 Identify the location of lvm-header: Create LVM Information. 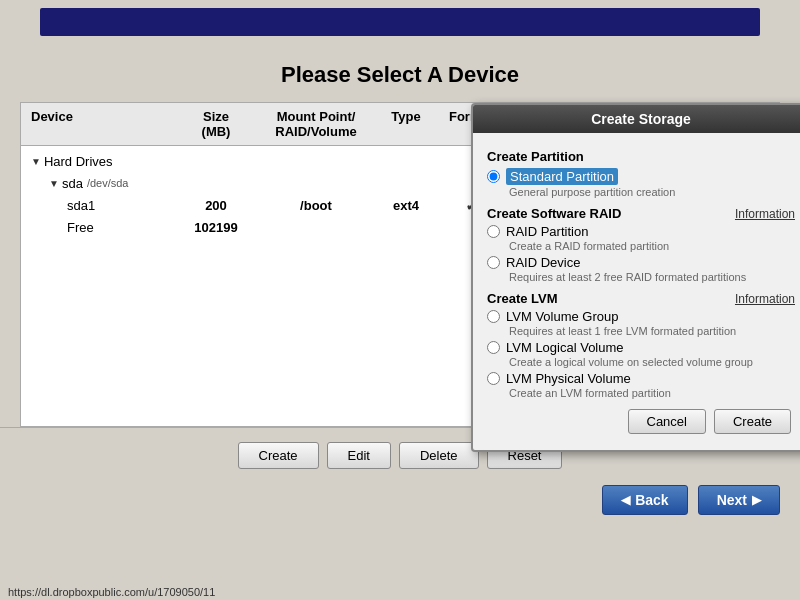
(641, 298).